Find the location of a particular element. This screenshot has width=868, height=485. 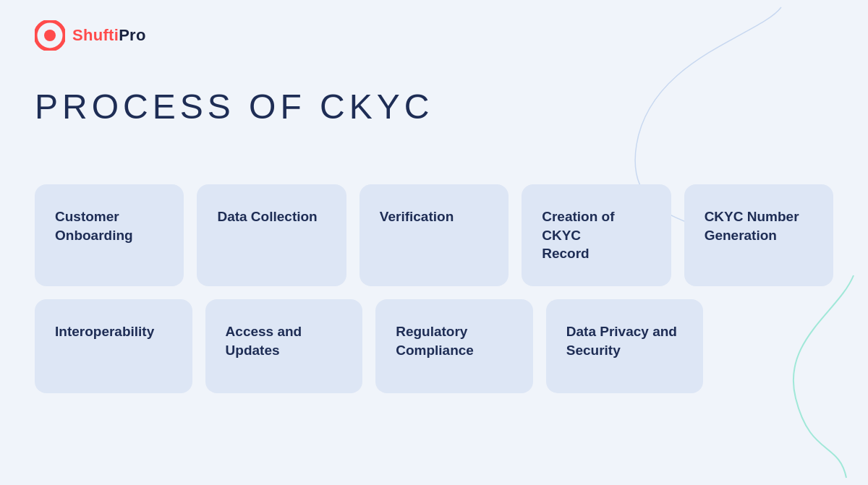

card-data-collection: Data Collection is located at coordinates (271, 236).